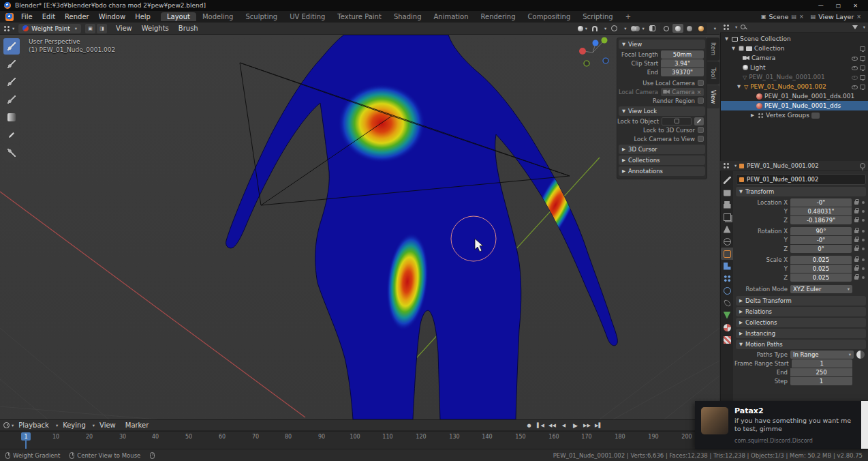 The image size is (868, 461). Describe the element at coordinates (821, 220) in the screenshot. I see `location-z-field: -0.18679"` at that location.